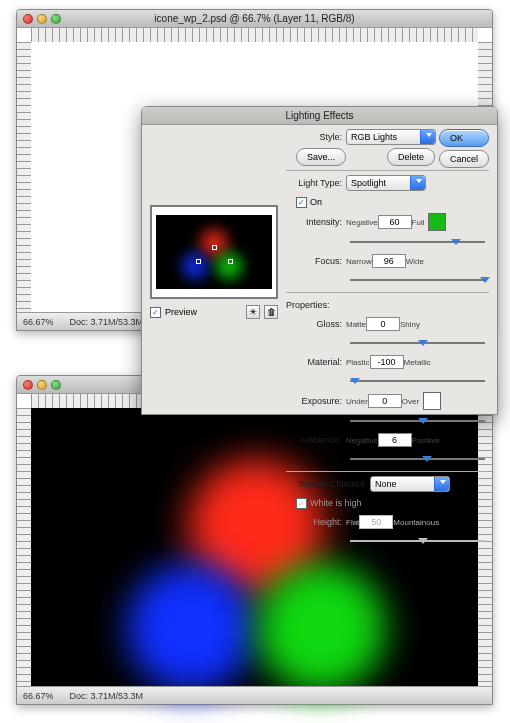 The height and width of the screenshot is (723, 510). What do you see at coordinates (316, 362) in the screenshot?
I see `material-label: Material:` at bounding box center [316, 362].